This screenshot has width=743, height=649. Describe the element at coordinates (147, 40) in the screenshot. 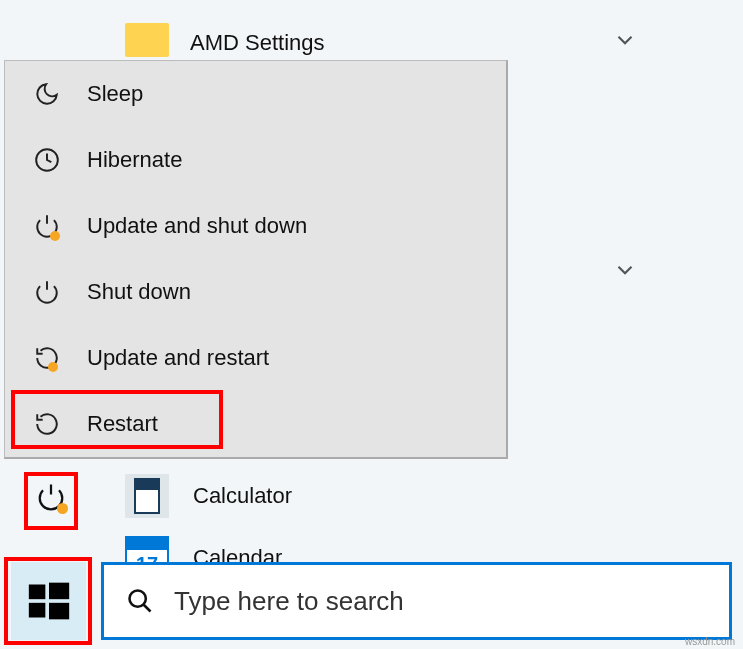

I see `folder-icon` at that location.